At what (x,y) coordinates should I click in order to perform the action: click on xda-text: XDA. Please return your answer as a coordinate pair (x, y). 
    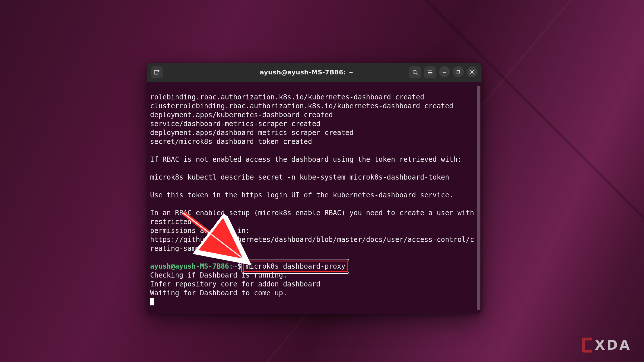
    Looking at the image, I should click on (613, 345).